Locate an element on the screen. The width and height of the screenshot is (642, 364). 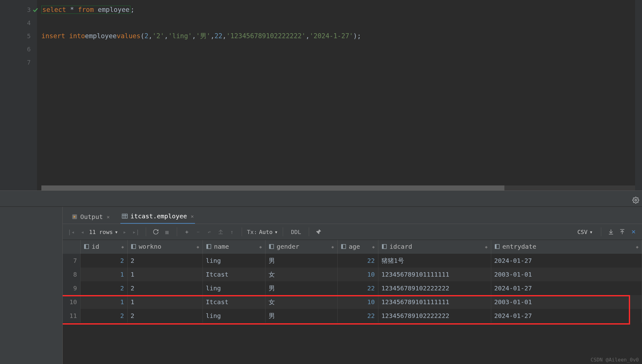
table-row: 722ling男22猪猪1号2024-01-27 is located at coordinates (352, 261).